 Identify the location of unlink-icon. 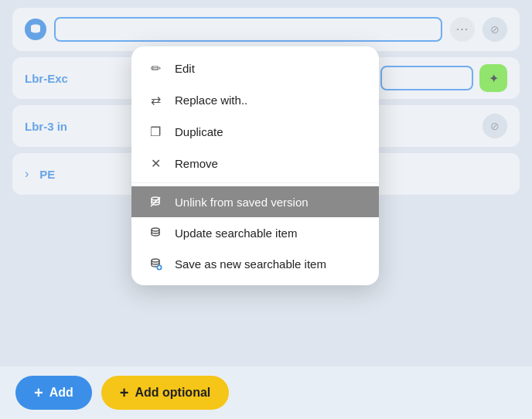
(155, 202).